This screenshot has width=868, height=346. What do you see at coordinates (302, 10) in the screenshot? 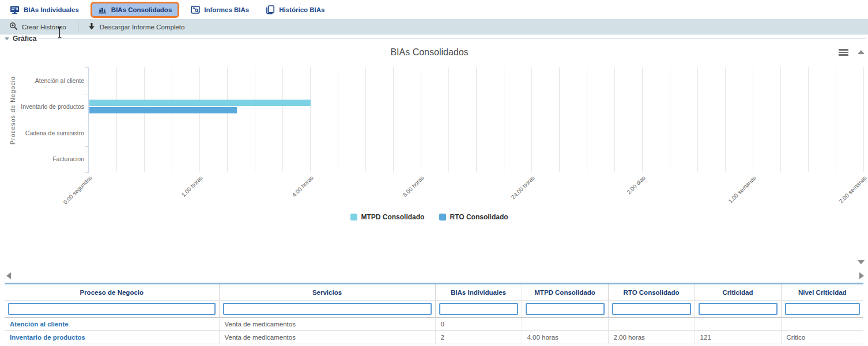
I see `tab-label: Histórico BIAs` at bounding box center [302, 10].